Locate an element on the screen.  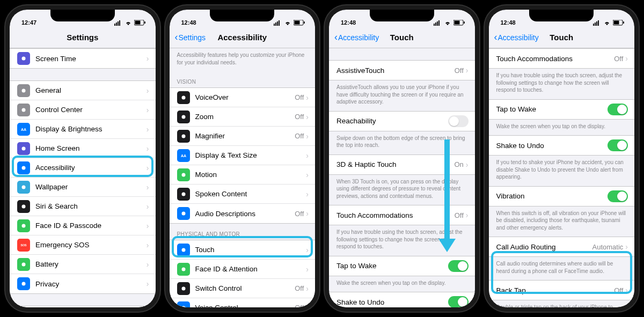
settings-row: Call Audio RoutingAutomatic› is located at coordinates (562, 247).